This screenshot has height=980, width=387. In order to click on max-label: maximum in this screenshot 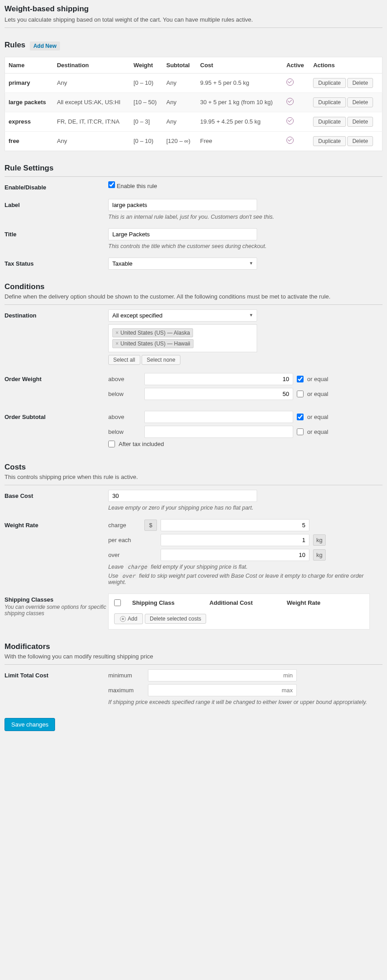, I will do `click(126, 690)`.